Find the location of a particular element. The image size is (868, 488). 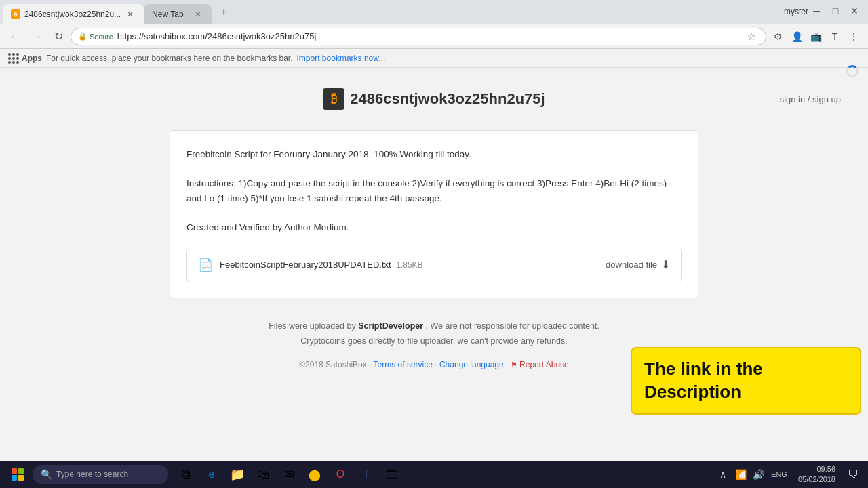

file-name: FeebitcoinScriptFebruary2018UPDATED.txt … is located at coordinates (410, 264).